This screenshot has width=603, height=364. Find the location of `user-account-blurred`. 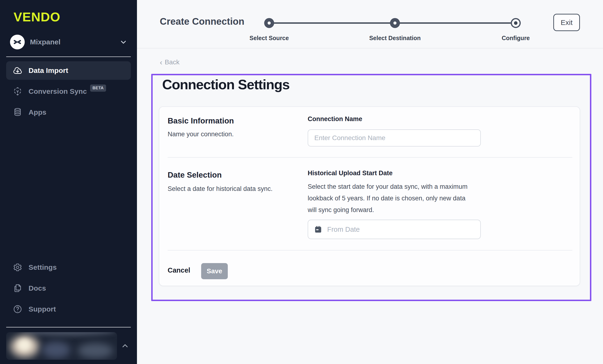

user-account-blurred is located at coordinates (62, 346).